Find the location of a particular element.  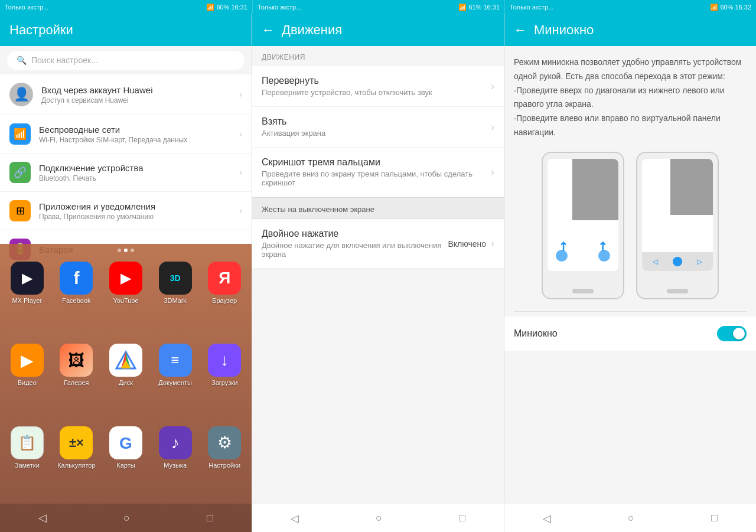

list-item: ≡ Документы is located at coordinates (175, 380).